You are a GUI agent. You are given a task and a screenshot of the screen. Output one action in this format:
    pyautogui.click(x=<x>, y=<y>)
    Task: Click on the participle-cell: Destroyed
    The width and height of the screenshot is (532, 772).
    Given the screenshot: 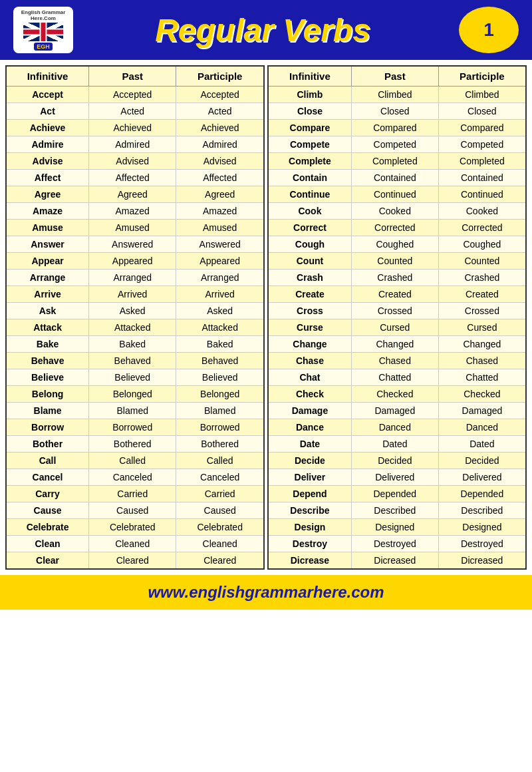 What is the action you would take?
    pyautogui.click(x=482, y=544)
    